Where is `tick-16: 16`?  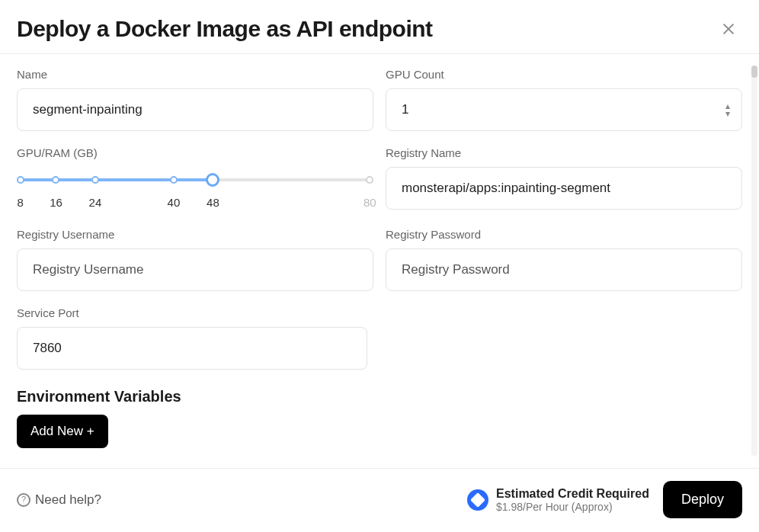
tick-16: 16 is located at coordinates (56, 203).